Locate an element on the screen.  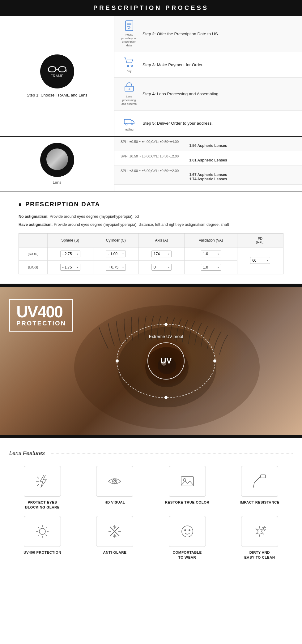
lens-left: Lens is located at coordinates (57, 164).